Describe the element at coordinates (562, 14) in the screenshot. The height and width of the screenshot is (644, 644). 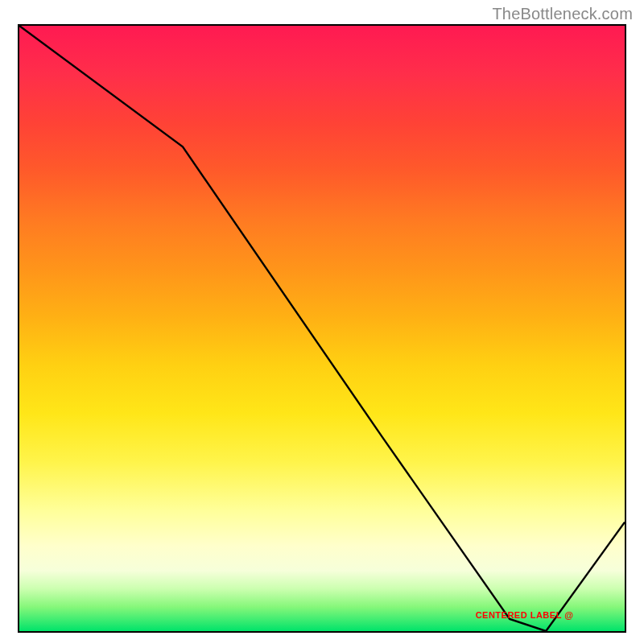
I see `credit-label: TheBottleneck.com` at that location.